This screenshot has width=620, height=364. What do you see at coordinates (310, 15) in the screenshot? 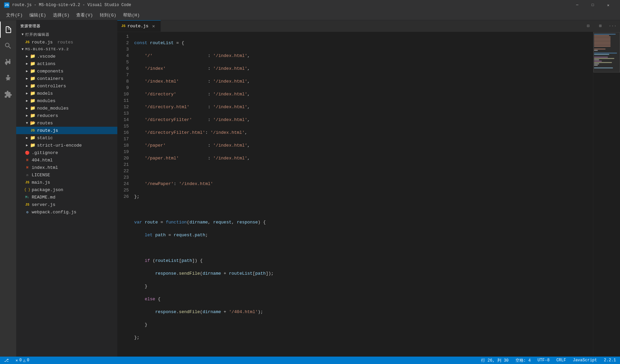
I see `menubar: 文件(F) 编辑(E) 选择(S) 查看(V) 转到(G) 帮助(H)` at bounding box center [310, 15].